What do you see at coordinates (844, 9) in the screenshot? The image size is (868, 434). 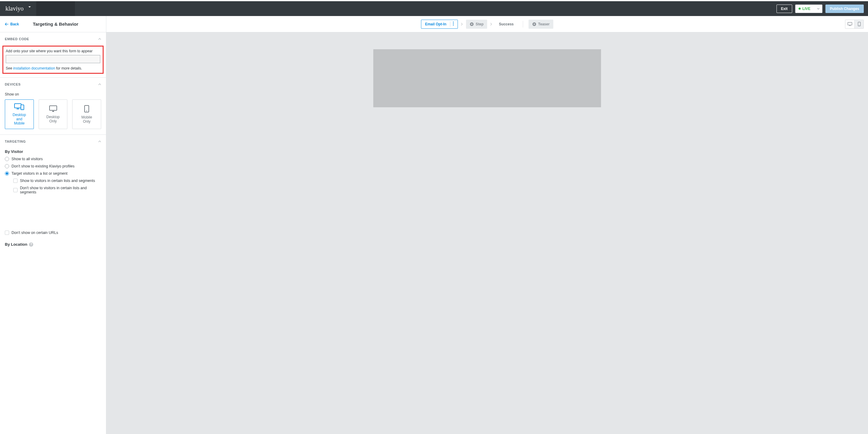 I see `publish-changes-button: Publish Changes` at bounding box center [844, 9].